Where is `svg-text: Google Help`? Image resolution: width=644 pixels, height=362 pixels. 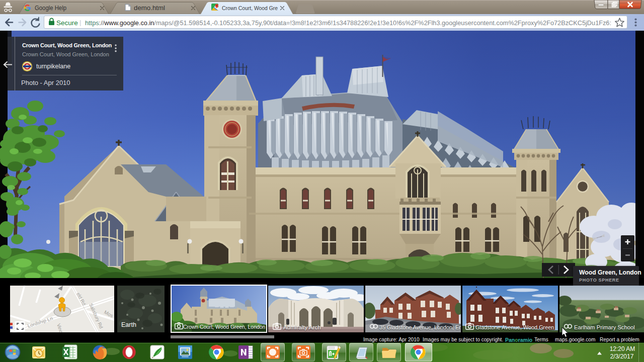 svg-text: Google Help is located at coordinates (50, 8).